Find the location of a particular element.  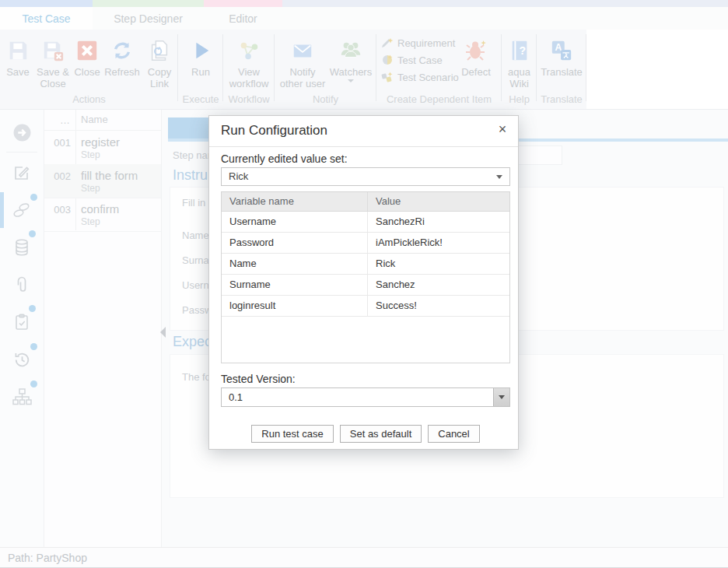

sidebar-item-steps is located at coordinates (22, 210).